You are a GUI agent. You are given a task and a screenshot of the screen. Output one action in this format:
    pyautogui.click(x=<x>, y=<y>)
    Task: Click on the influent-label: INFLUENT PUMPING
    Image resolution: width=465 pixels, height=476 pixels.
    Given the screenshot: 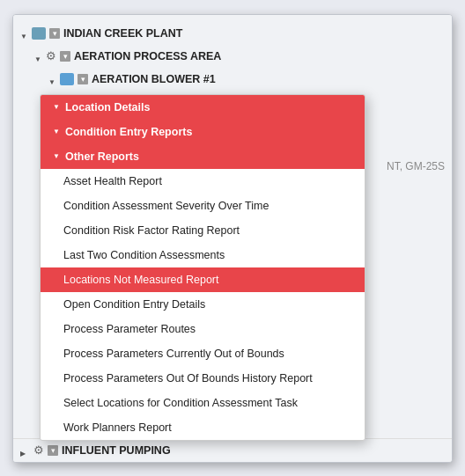 What is the action you would take?
    pyautogui.click(x=116, y=450)
    